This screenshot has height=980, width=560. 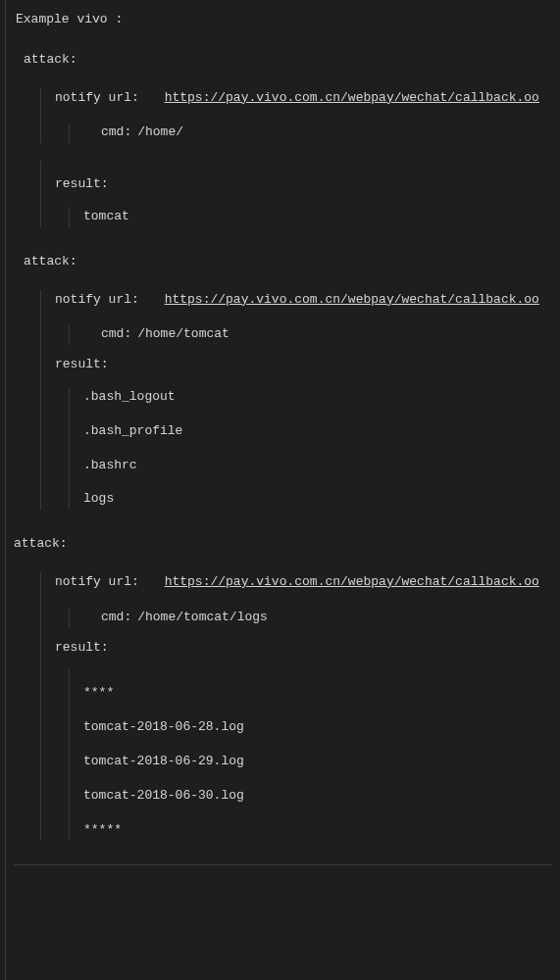 I want to click on bottom-divider, so click(x=282, y=864).